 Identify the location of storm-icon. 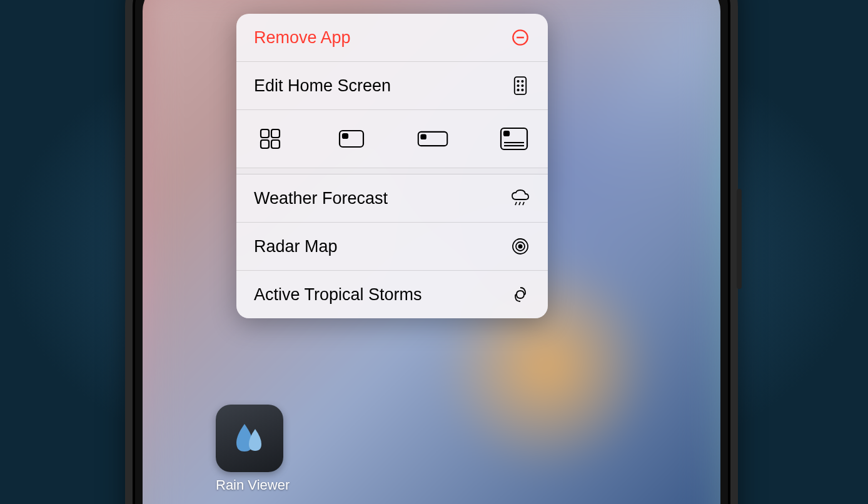
(520, 295).